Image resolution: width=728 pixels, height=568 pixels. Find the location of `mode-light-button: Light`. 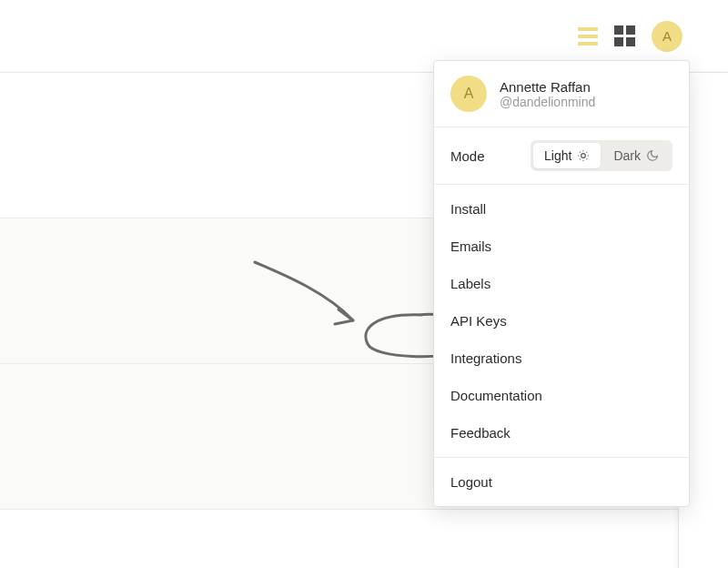

mode-light-button: Light is located at coordinates (567, 156).